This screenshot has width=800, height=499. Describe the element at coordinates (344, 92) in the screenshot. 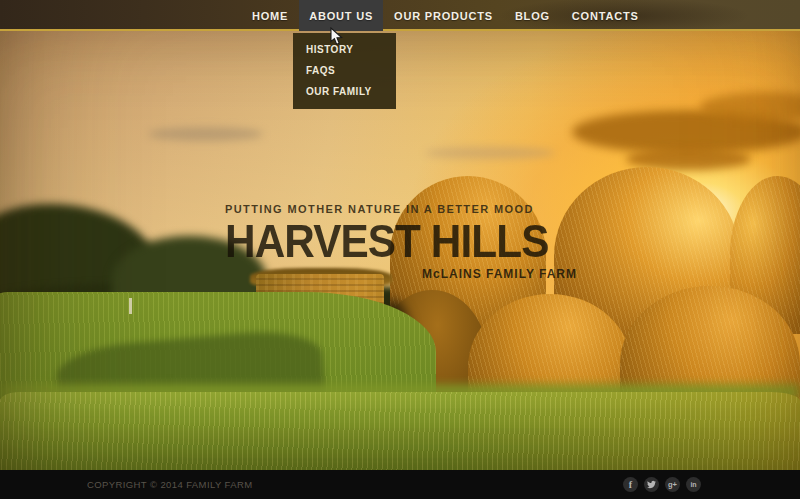

I see `dropdown-item-our-family: OUR FAMILY` at that location.